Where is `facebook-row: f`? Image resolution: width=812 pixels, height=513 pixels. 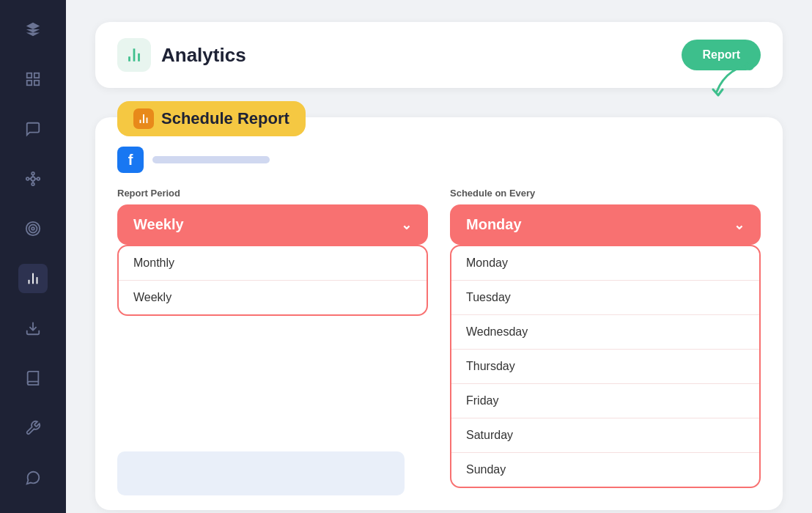 facebook-row: f is located at coordinates (439, 160).